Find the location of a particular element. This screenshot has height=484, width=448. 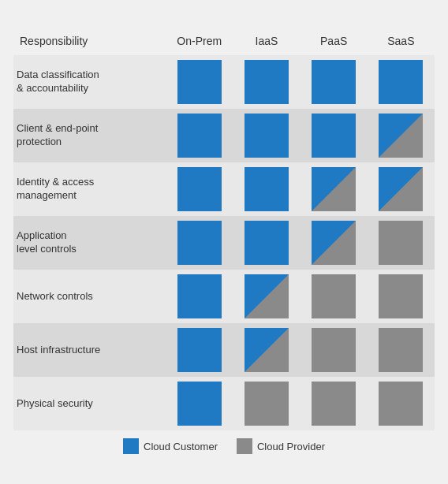

table-header: Responsibility On-Prem IaaS PaaS SaaS is located at coordinates (224, 43).